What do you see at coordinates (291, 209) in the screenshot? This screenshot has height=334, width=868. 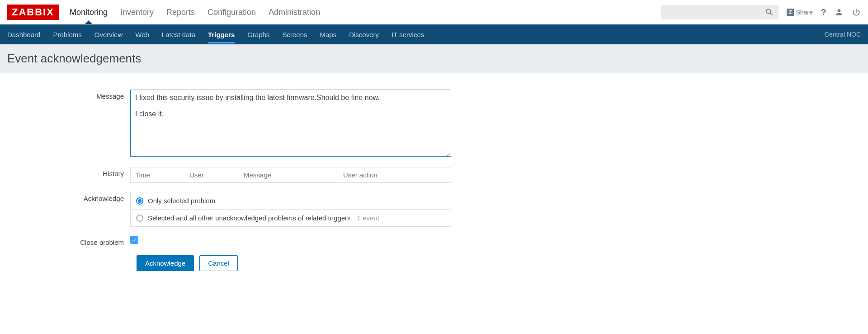 I see `acknowledge-radio-group: Only selected problem Selected and all o…` at bounding box center [291, 209].